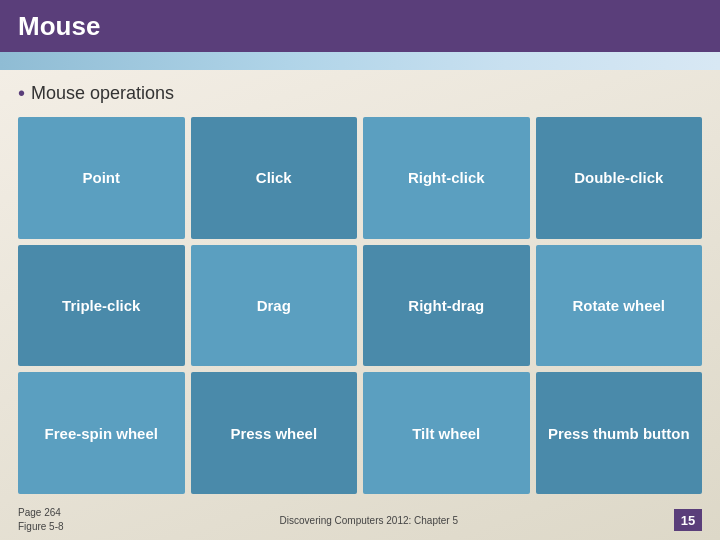 The height and width of the screenshot is (540, 720). What do you see at coordinates (446, 433) in the screenshot?
I see `grid-cell-tilt-wheel: Tilt wheel` at bounding box center [446, 433].